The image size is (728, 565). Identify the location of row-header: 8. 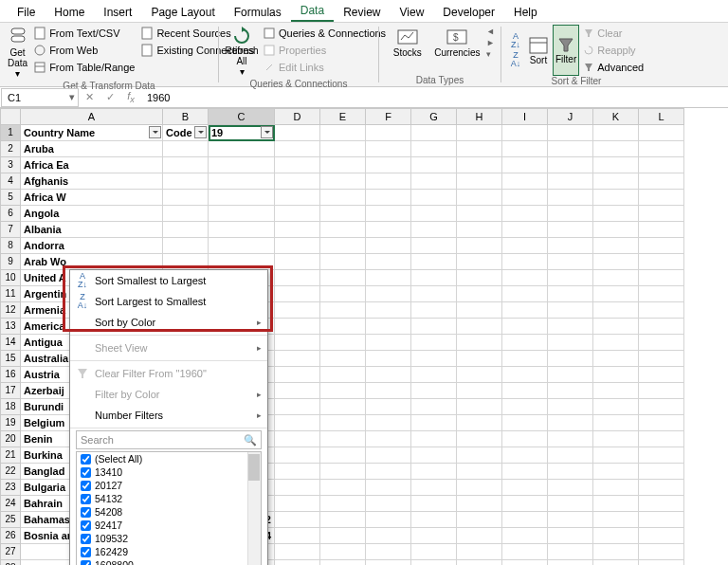
(10, 246).